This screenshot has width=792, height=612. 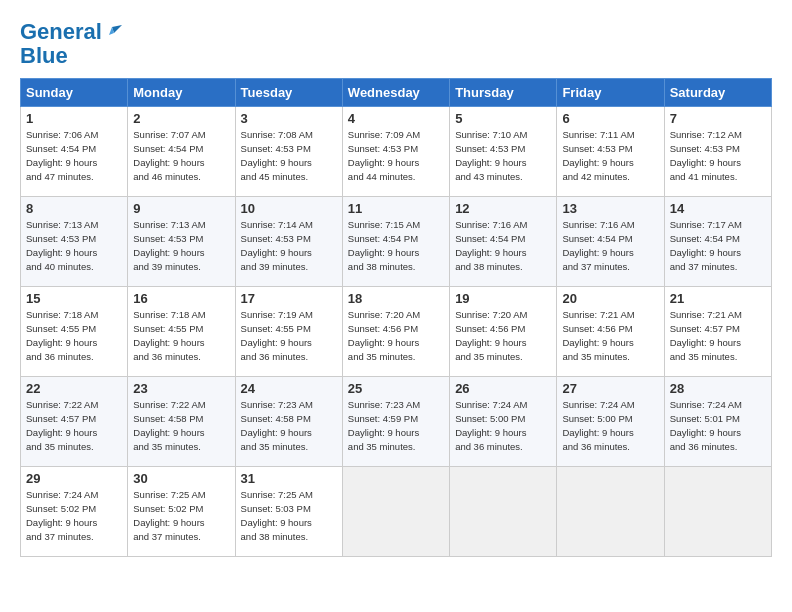 I want to click on day-info: Sunrise: 7:08 AMSunset: 4:53 PMDaylight:…, so click(x=277, y=155).